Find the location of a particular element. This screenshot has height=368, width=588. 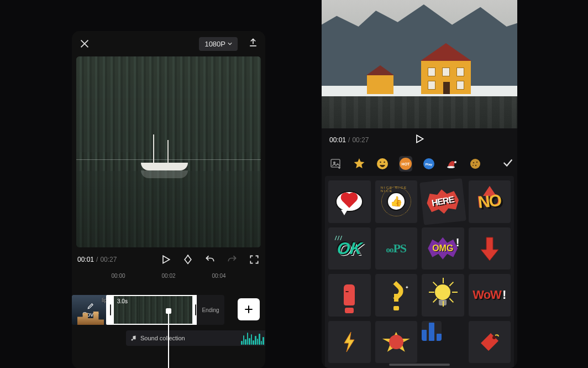

keyframe-icon is located at coordinates (188, 260).